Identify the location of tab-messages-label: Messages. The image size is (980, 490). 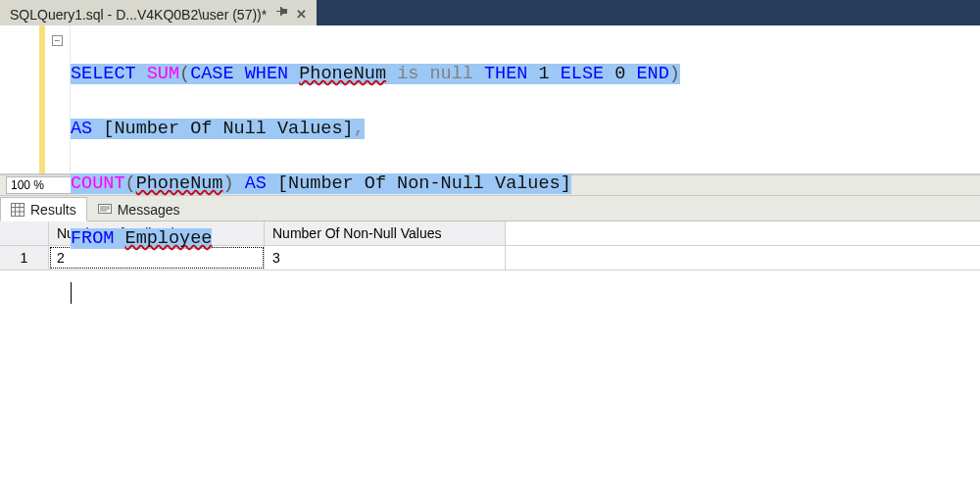
(149, 210).